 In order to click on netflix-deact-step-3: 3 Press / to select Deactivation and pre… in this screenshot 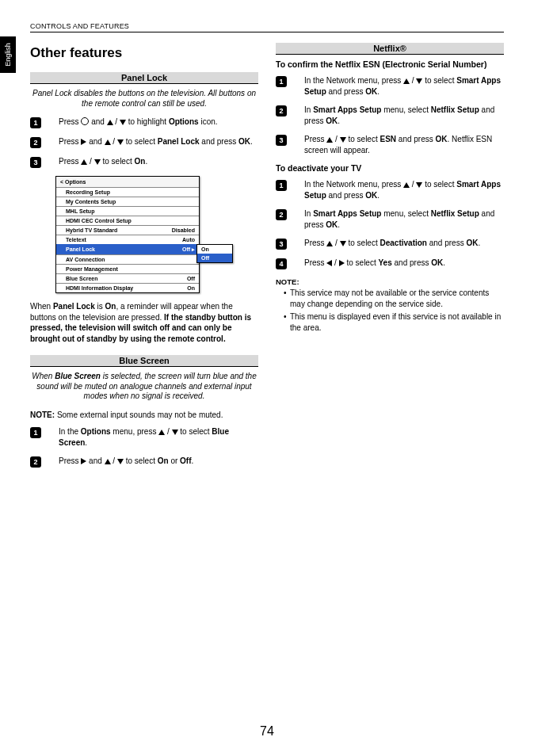, I will do `click(390, 244)`.